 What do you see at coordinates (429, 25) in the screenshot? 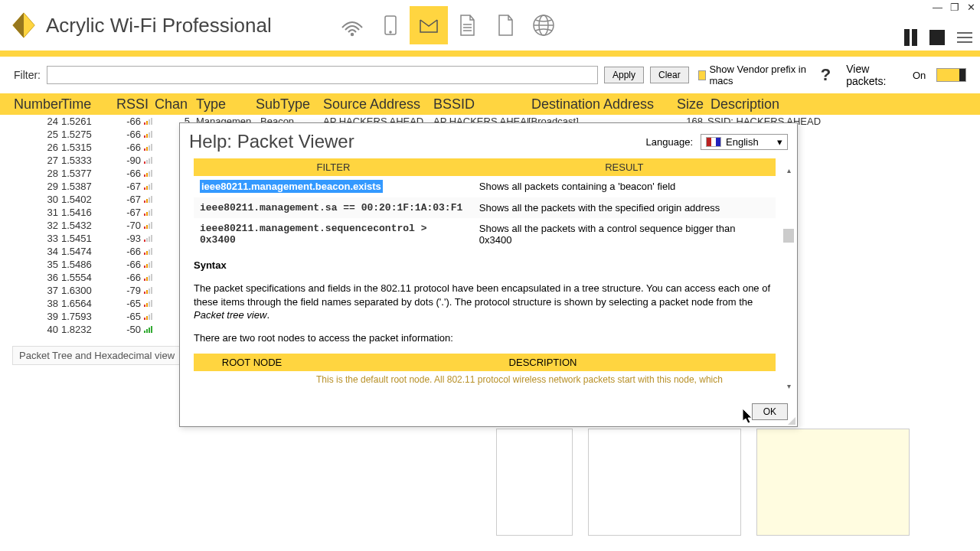
I see `packets-icon` at bounding box center [429, 25].